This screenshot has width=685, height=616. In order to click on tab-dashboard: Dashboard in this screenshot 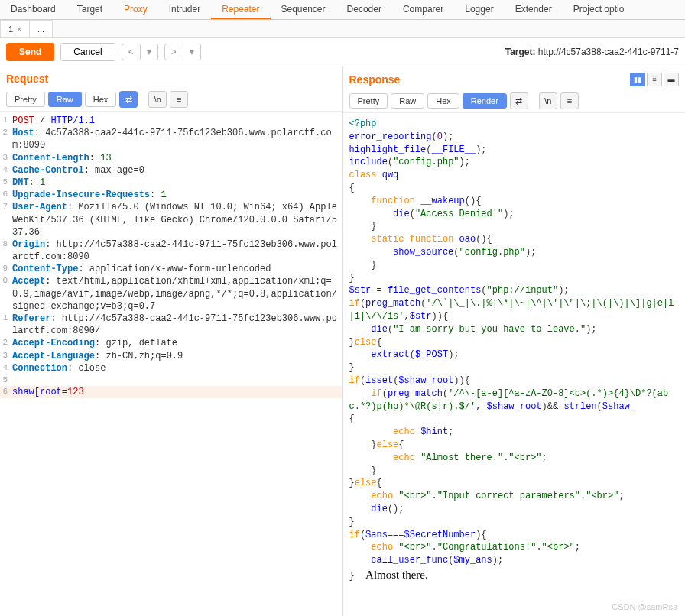, I will do `click(34, 9)`.